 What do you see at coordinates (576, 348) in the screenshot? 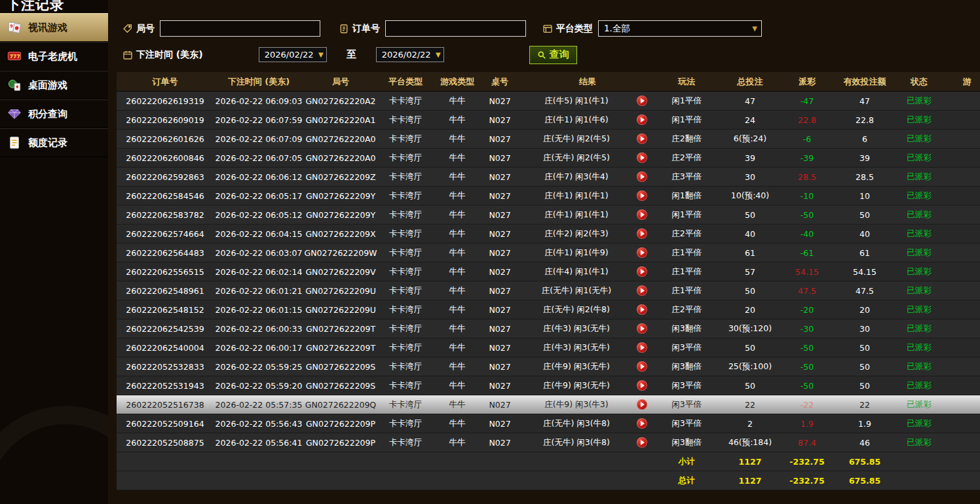
I see `result-text: 庄(牛3) 闲3(无牛)` at bounding box center [576, 348].